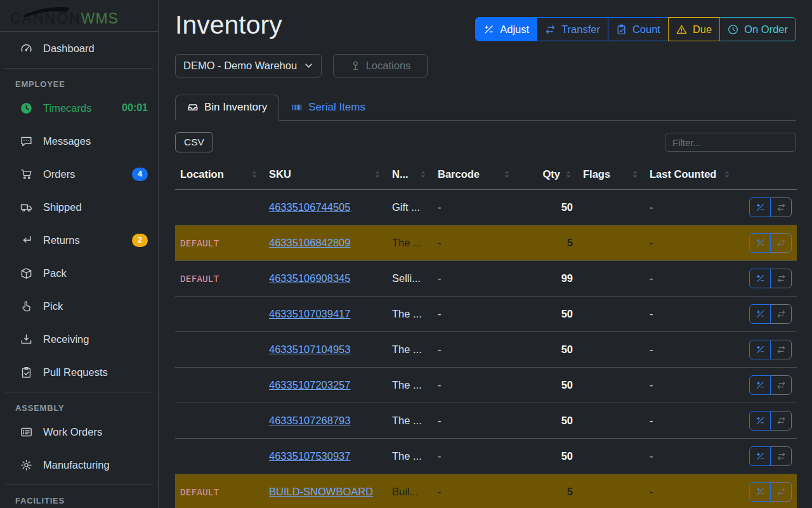  Describe the element at coordinates (731, 142) in the screenshot. I see `table-filter-input` at that location.